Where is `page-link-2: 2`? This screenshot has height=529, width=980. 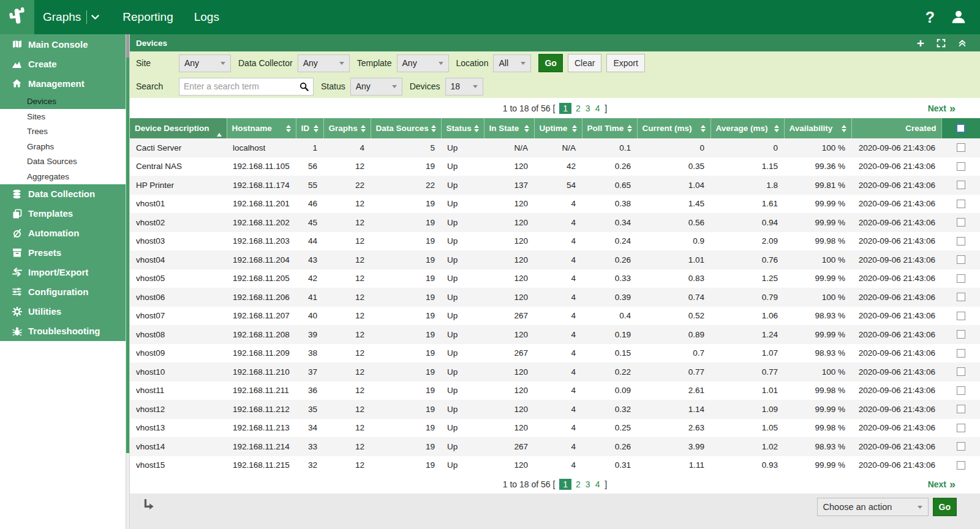 page-link-2: 2 is located at coordinates (578, 108).